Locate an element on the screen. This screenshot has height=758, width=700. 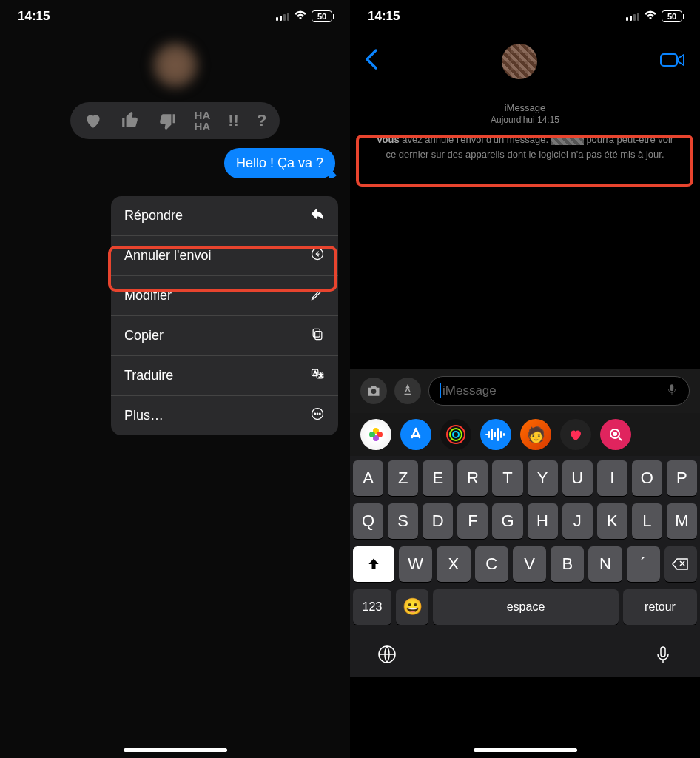
key-numbers: 123 is located at coordinates (372, 607).